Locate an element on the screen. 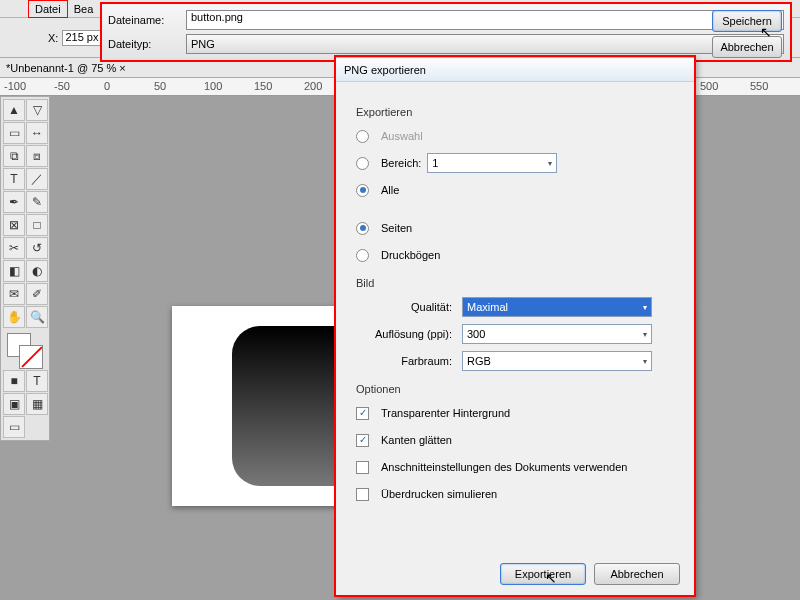  range-select: 1▾ is located at coordinates (492, 163).